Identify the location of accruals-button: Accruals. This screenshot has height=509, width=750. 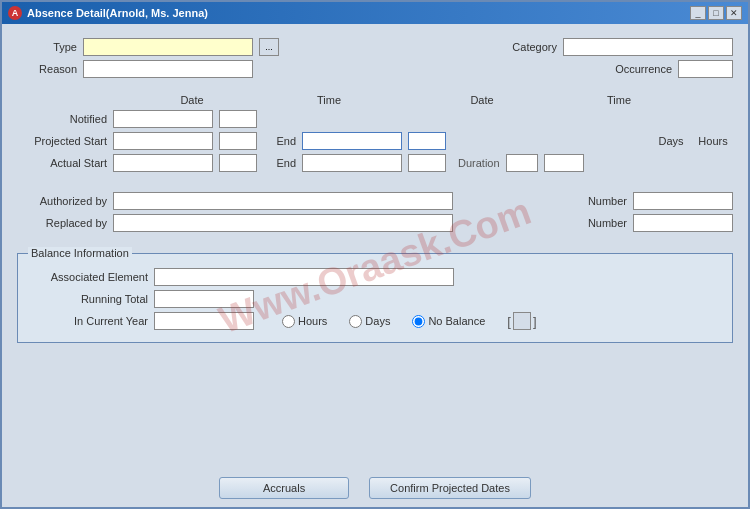
(284, 488).